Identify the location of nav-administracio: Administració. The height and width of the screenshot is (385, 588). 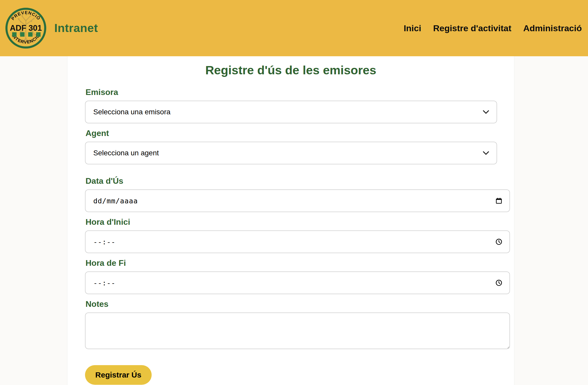
(552, 28).